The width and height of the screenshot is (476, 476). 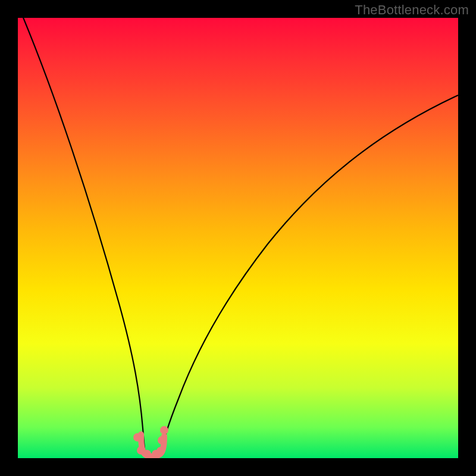 What do you see at coordinates (412, 10) in the screenshot?
I see `attribution-text: TheBottleneck.com` at bounding box center [412, 10].